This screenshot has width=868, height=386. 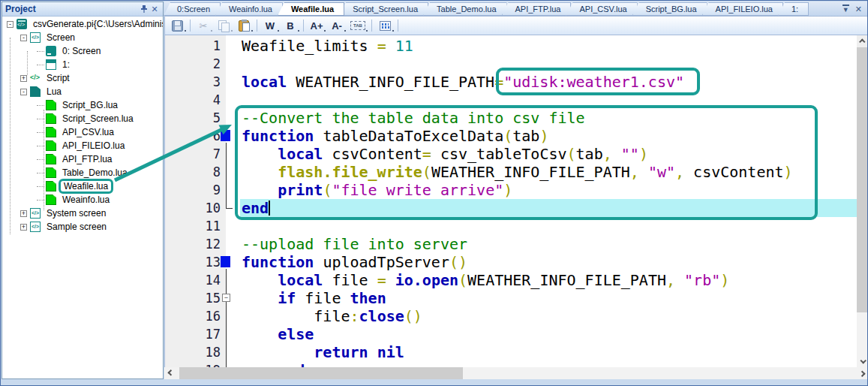 What do you see at coordinates (386, 26) in the screenshot?
I see `grid-icon` at bounding box center [386, 26].